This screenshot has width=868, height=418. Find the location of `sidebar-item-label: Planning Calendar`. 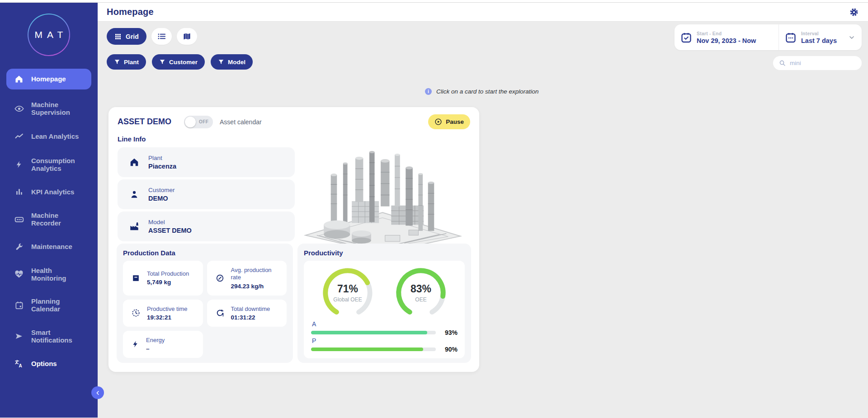

sidebar-item-label: Planning Calendar is located at coordinates (58, 305).